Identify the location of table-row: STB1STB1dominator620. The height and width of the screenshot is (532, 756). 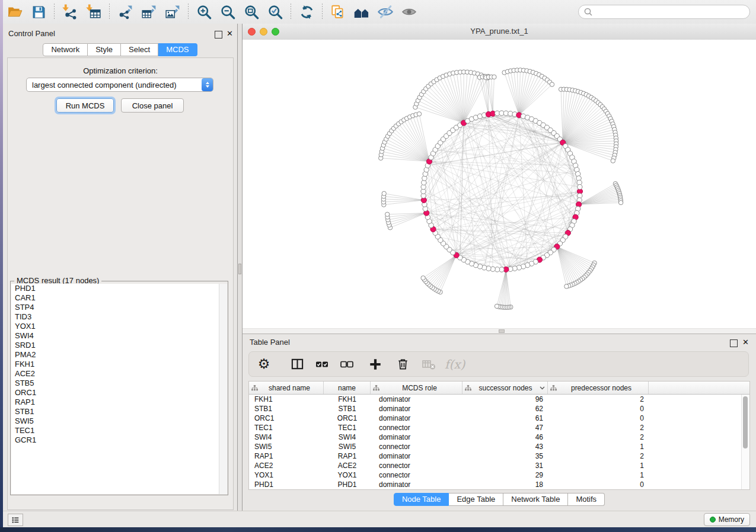
(499, 409).